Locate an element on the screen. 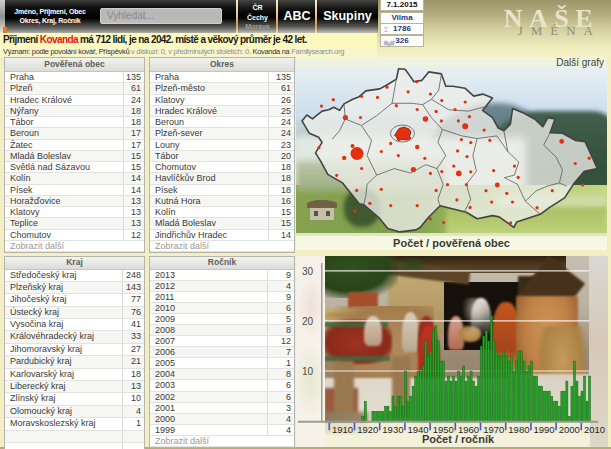  svg-text: 1910 is located at coordinates (342, 430).